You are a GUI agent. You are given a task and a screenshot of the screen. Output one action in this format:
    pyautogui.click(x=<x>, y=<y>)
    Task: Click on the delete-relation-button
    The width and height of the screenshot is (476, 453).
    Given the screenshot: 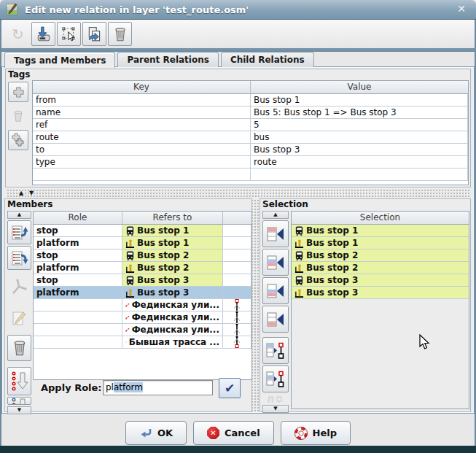 What is the action you would take?
    pyautogui.click(x=120, y=34)
    